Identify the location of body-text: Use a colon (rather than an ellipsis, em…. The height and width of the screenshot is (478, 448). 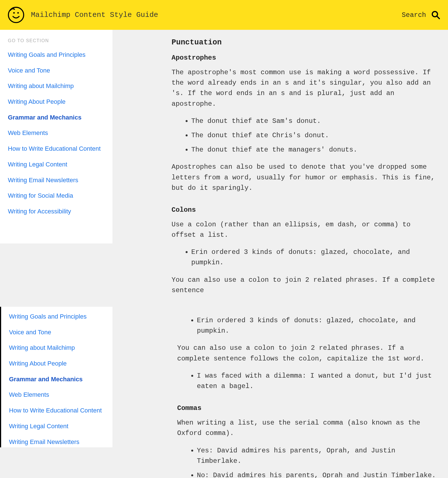
(304, 230).